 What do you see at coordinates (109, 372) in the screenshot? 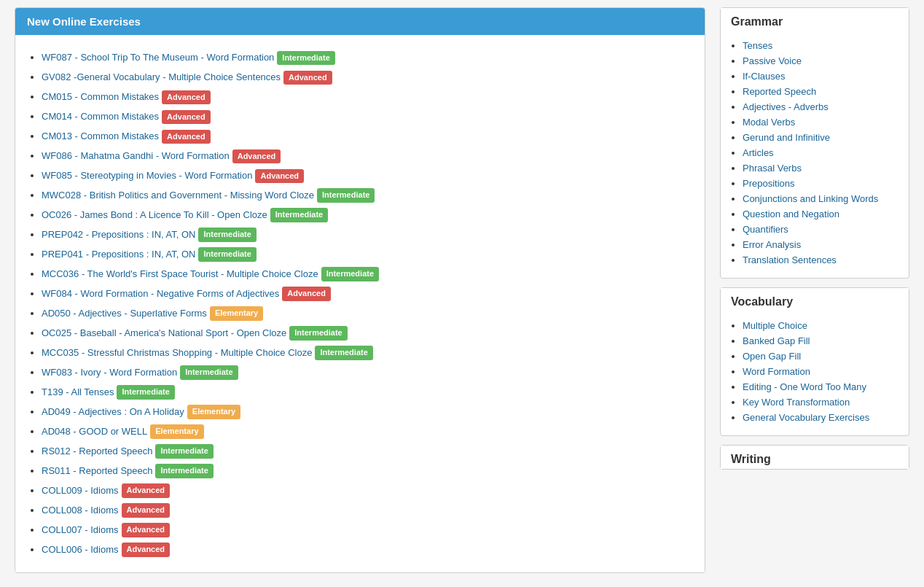
I see `exercise-link: WF083 - Ivory - Word Formation` at bounding box center [109, 372].